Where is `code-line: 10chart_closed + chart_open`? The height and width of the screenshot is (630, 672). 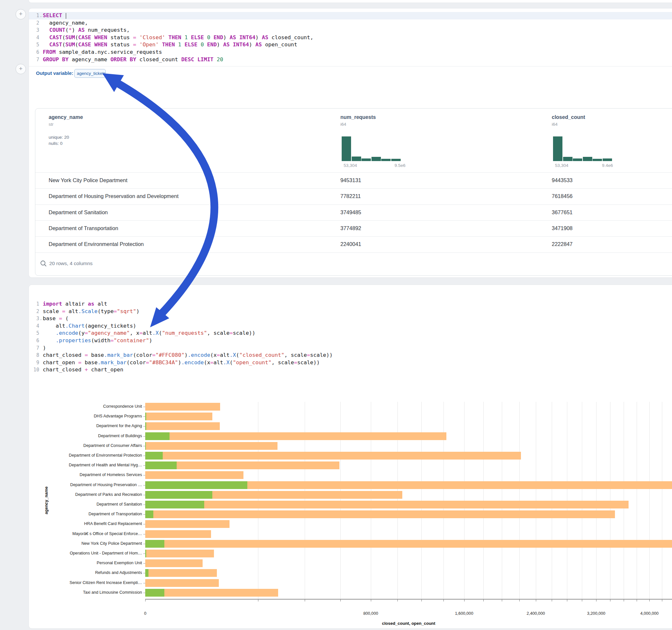
code-line: 10chart_closed + chart_open is located at coordinates (350, 370).